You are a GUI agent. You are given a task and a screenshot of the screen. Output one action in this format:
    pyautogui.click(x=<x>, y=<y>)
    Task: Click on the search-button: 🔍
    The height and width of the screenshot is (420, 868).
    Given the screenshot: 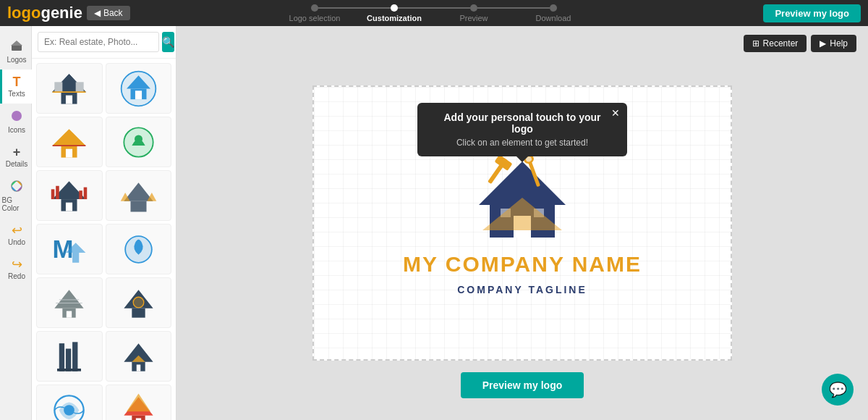 What is the action you would take?
    pyautogui.click(x=168, y=42)
    